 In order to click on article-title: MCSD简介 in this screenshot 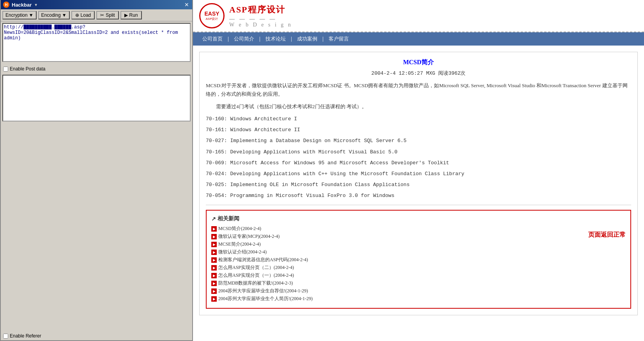, I will do `click(419, 62)`.